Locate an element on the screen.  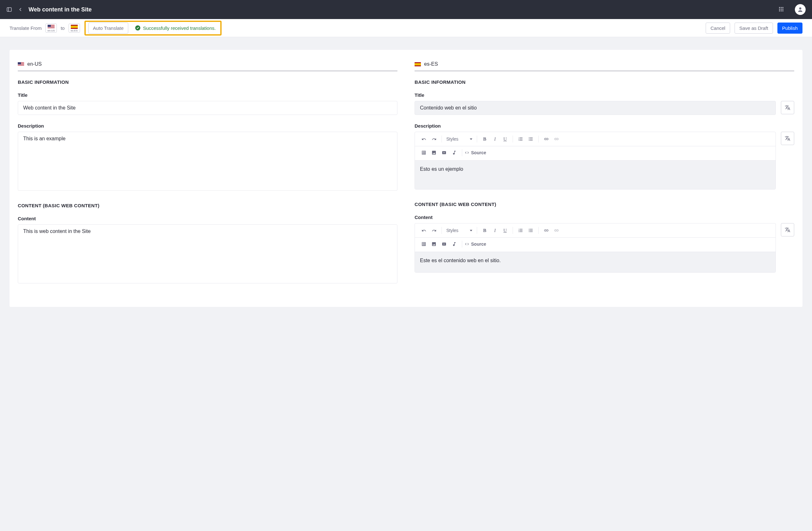
source-title-value: Web content in the Site is located at coordinates (207, 108).